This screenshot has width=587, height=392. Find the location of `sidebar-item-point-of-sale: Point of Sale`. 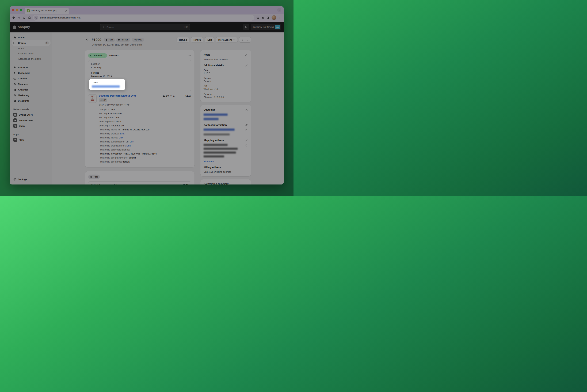

sidebar-item-point-of-sale: Point of Sale is located at coordinates (31, 120).